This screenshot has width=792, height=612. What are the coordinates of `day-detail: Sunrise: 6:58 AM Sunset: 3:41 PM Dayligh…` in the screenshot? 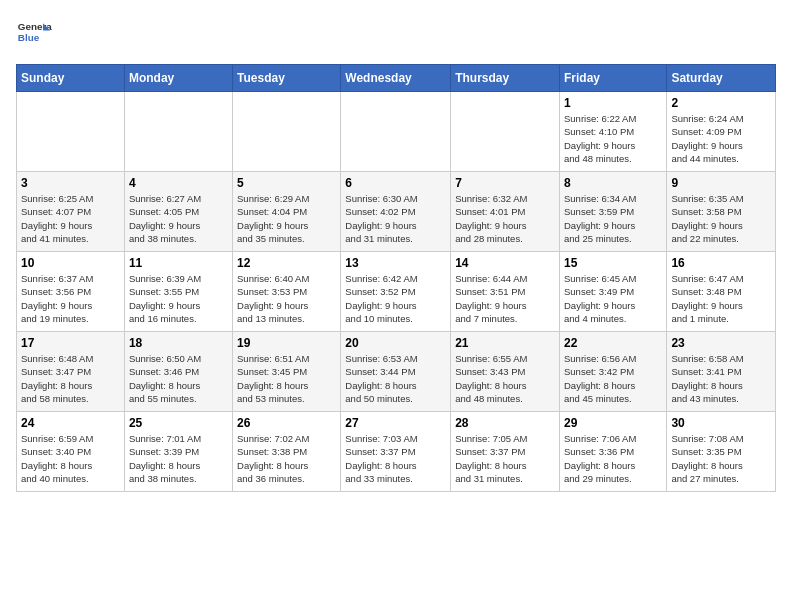 It's located at (721, 378).